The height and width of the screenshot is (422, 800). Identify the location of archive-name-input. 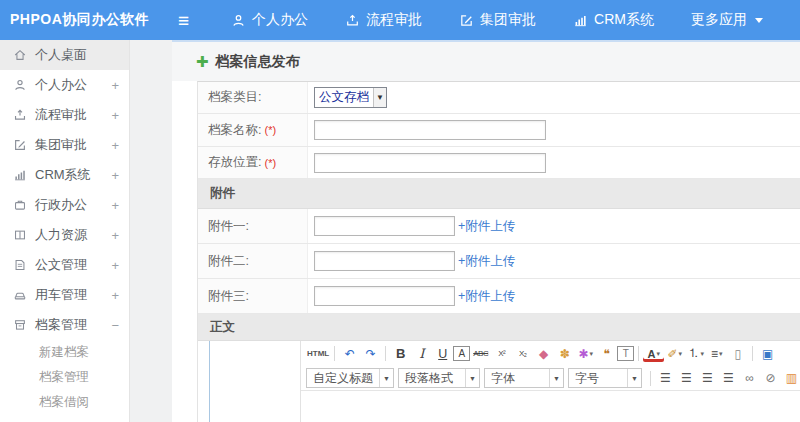
(430, 130).